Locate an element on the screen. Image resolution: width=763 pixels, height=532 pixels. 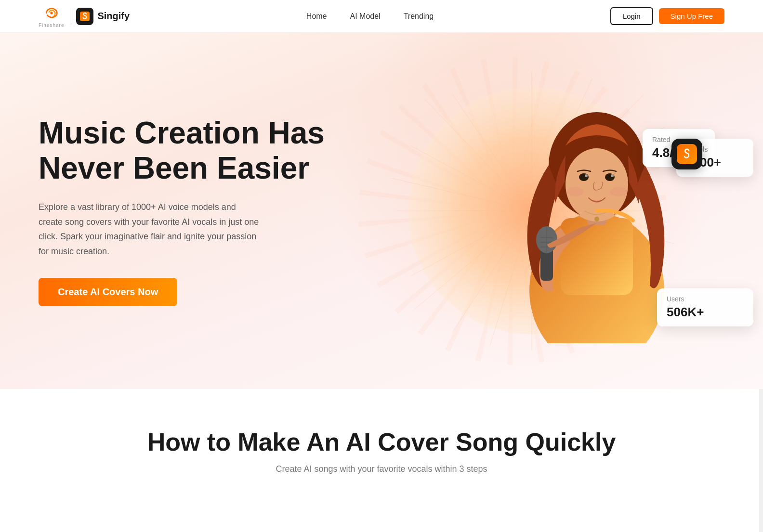
hero-title: Music Creation Has Never Been Easier is located at coordinates (183, 151).